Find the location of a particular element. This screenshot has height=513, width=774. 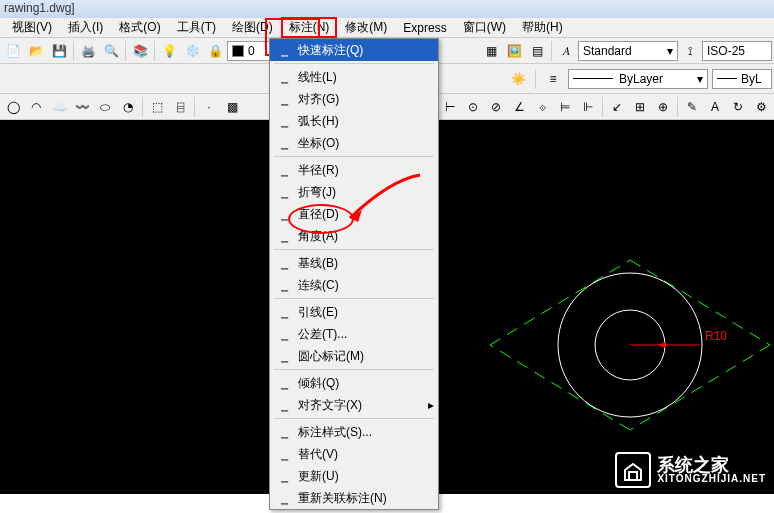

plot-icon: 🖨️ is located at coordinates (88, 51).